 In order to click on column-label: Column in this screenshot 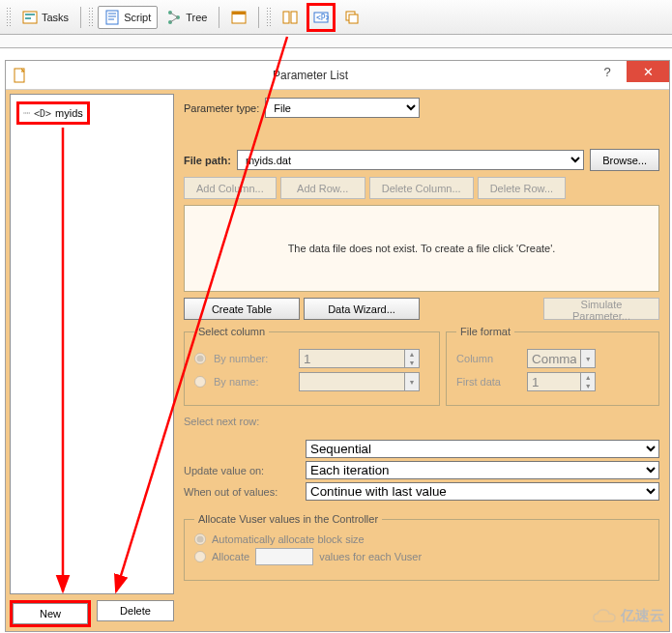, I will do `click(487, 359)`.